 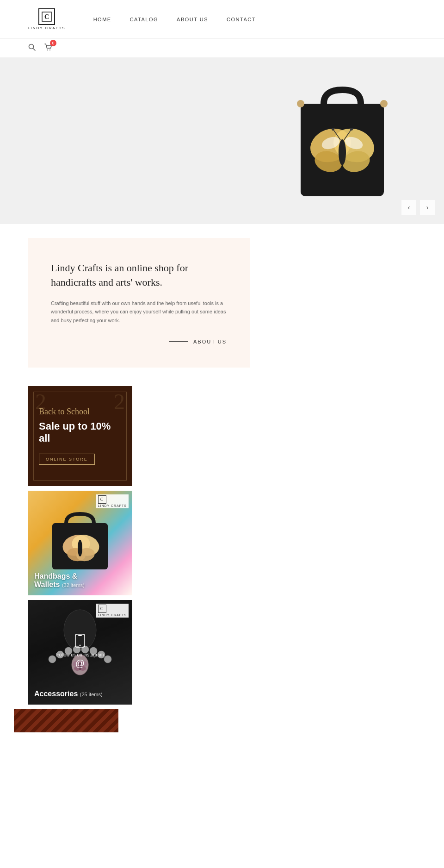 I want to click on instagram-follow-text: Follow us on instagram, so click(x=80, y=655).